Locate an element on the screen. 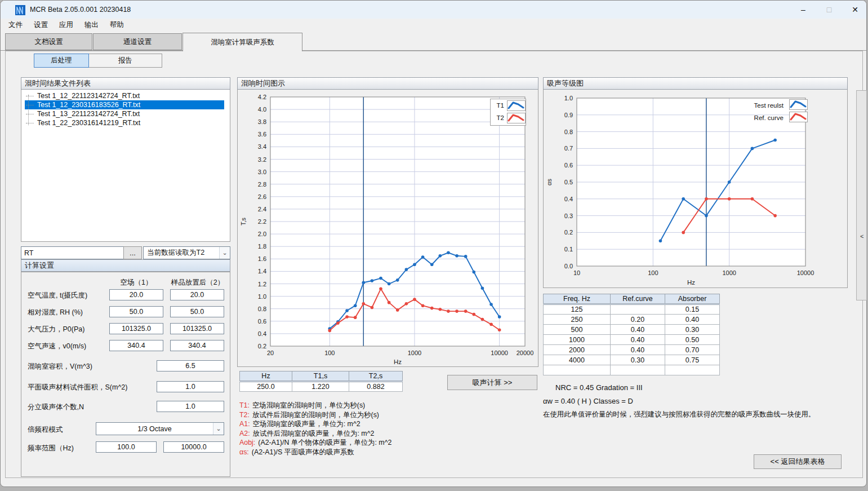  svg-text: 1.6 is located at coordinates (262, 259).